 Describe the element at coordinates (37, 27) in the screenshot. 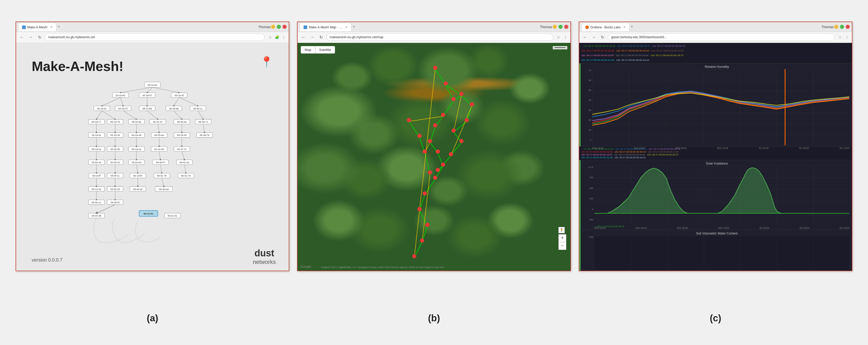

I see `tab-a: Make-A-Mesh! ✕` at that location.